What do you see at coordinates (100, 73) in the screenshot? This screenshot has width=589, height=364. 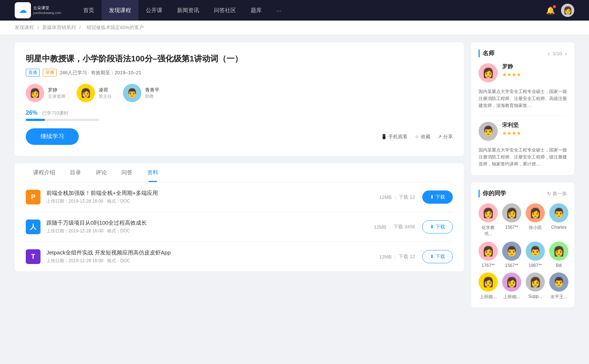 I see `course-stats: 246人已学习 · 有效期至：2019–10–21` at bounding box center [100, 73].